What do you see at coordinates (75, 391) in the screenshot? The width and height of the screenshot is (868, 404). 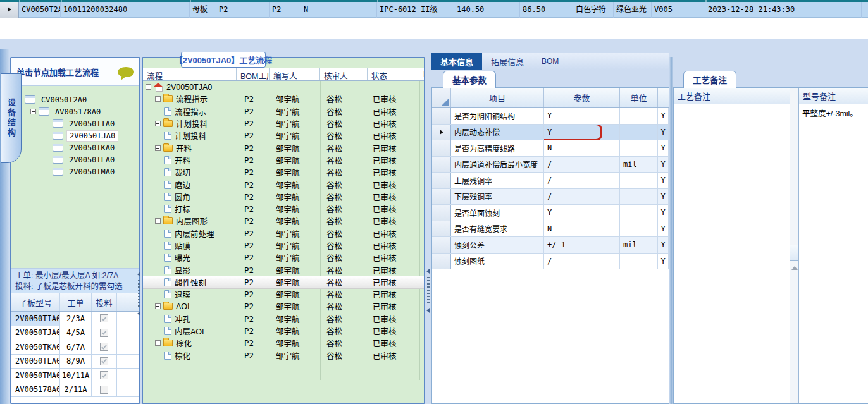 I see `subboard-row: AV005178A0 2/11A` at bounding box center [75, 391].